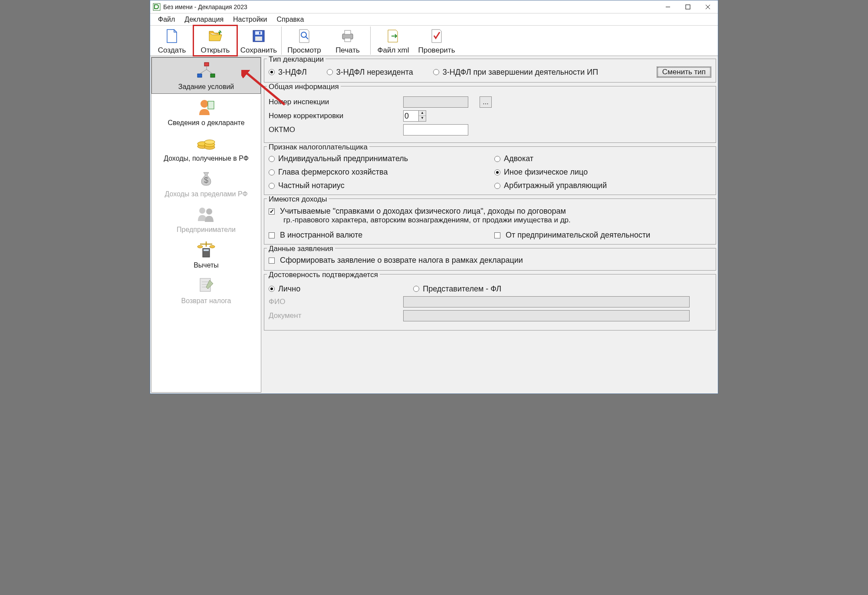 Image resolution: width=868 pixels, height=595 pixels. I want to click on minimize-button, so click(668, 7).